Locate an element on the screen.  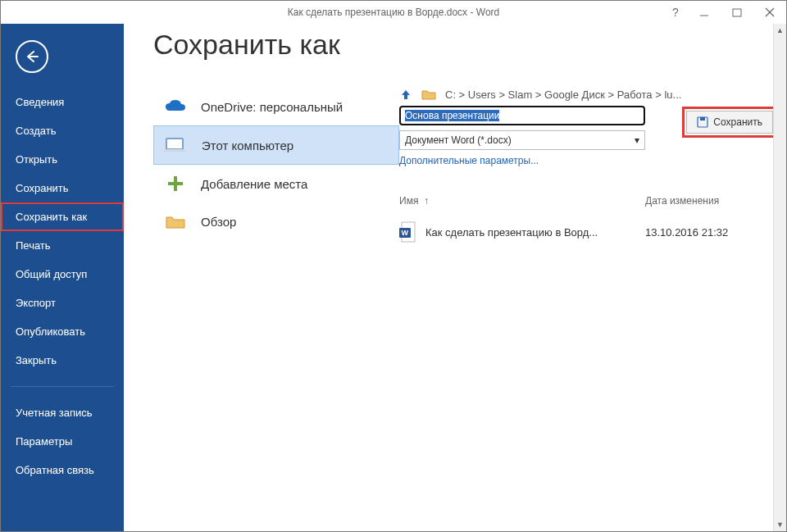
up-arrow-icon is located at coordinates (406, 94).